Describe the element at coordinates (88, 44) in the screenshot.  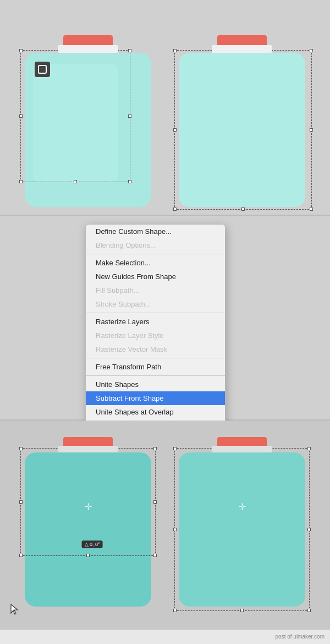
I see `left-jar-lid-wrapper` at that location.